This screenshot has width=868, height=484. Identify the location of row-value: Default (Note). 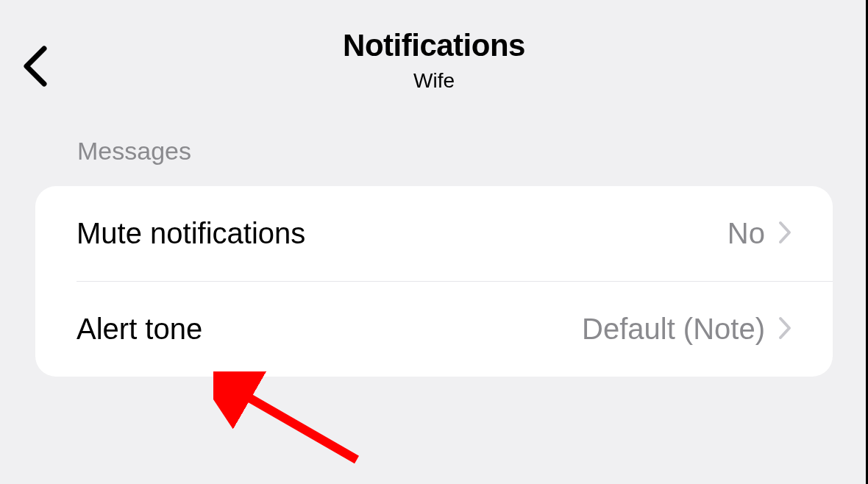
(674, 330).